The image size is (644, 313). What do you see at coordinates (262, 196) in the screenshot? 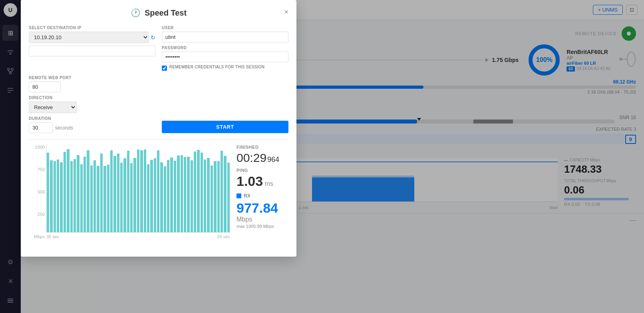
I see `rx-row: RX` at bounding box center [262, 196].